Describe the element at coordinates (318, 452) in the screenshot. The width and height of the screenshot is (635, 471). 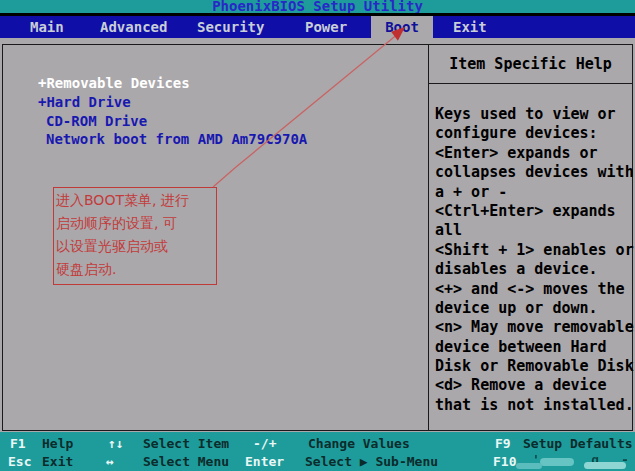
I see `status-bar: F1 Help ↑↓ Select Item -/+ Change Values…` at that location.